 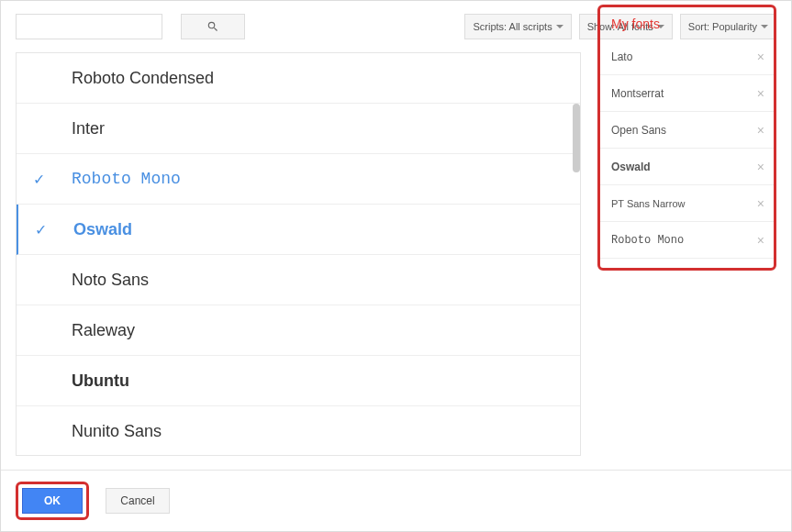 What do you see at coordinates (576, 138) in the screenshot?
I see `scrollbar-thumb` at bounding box center [576, 138].